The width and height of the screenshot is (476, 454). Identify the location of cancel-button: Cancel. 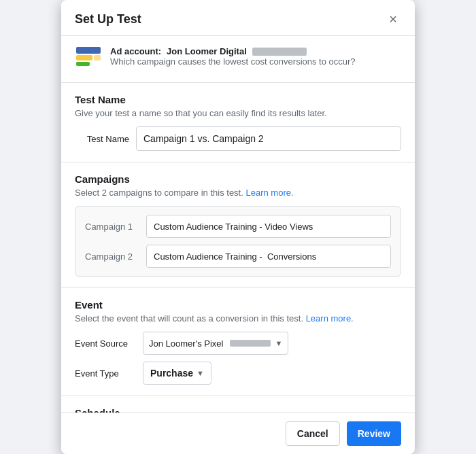
(313, 434).